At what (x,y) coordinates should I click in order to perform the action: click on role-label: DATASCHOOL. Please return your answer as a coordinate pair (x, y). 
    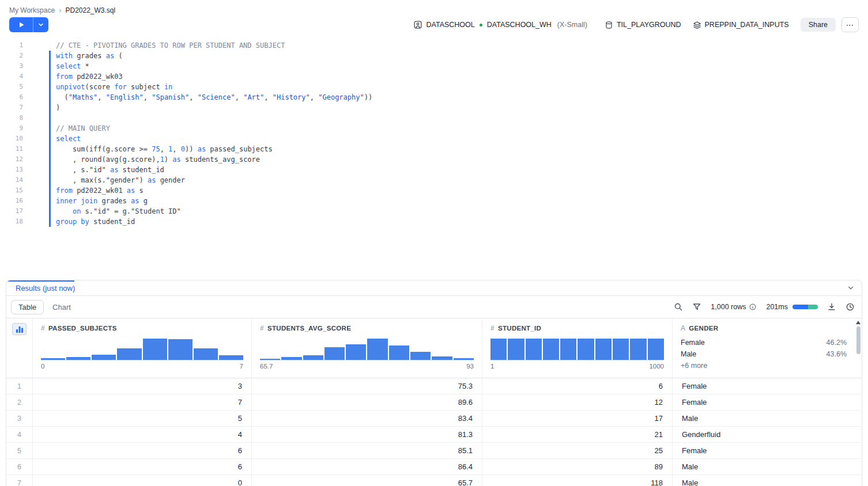
    Looking at the image, I should click on (450, 25).